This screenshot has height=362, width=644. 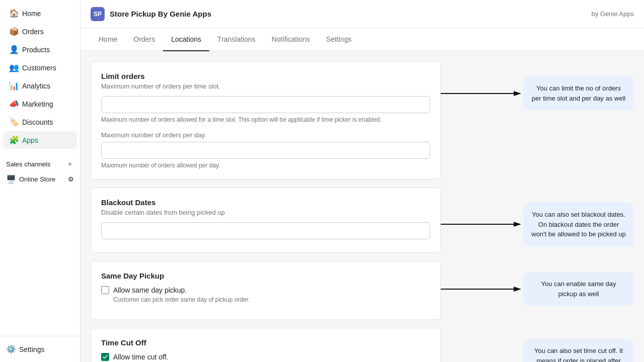 What do you see at coordinates (11, 349) in the screenshot?
I see `settings-icon: ⚙️` at bounding box center [11, 349].